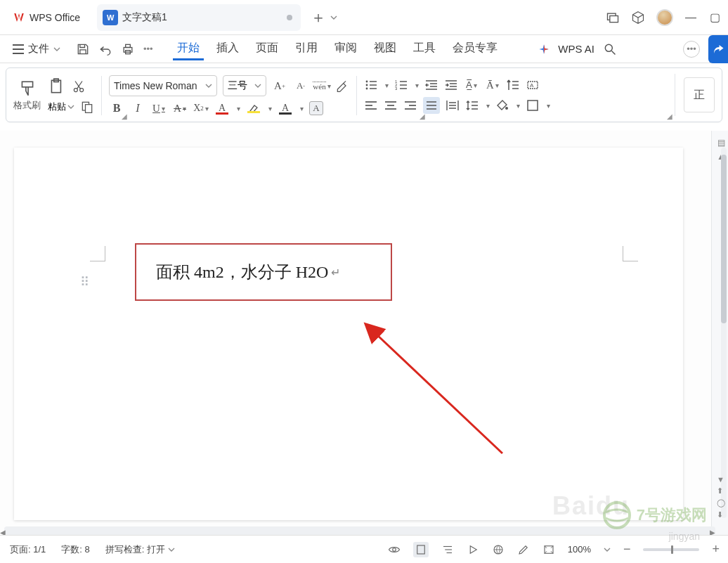  What do you see at coordinates (61, 107) in the screenshot?
I see `paste-label: 粘贴` at bounding box center [61, 107].